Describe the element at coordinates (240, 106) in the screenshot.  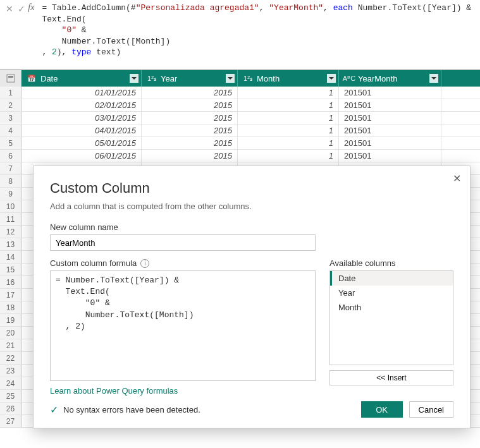
I see `table-row: 202/01/201520151201501` at that location.